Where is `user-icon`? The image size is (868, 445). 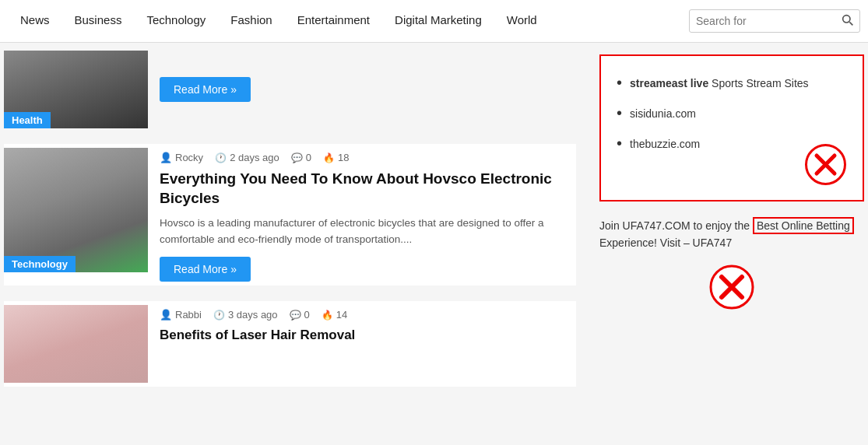
user-icon is located at coordinates (166, 157).